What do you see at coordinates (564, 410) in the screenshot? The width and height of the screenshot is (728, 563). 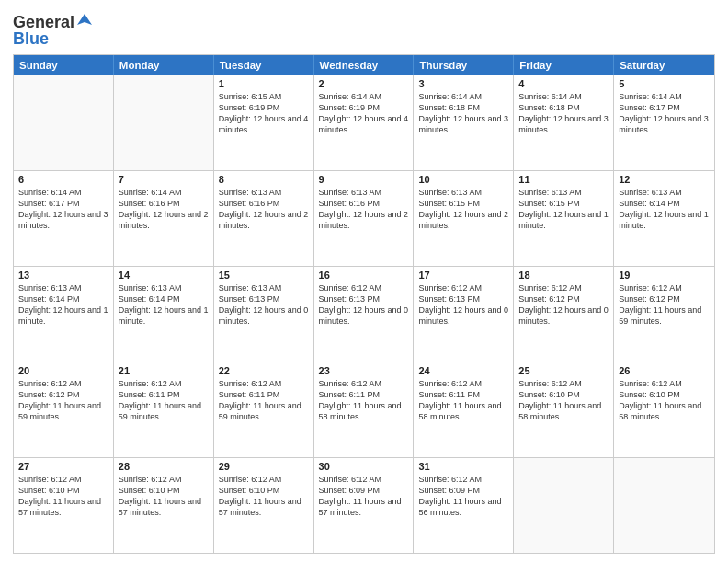 I see `cal-cell: 25Sunrise: 6:12 AM Sunset: 6:10 PM Dayli…` at bounding box center [564, 410].